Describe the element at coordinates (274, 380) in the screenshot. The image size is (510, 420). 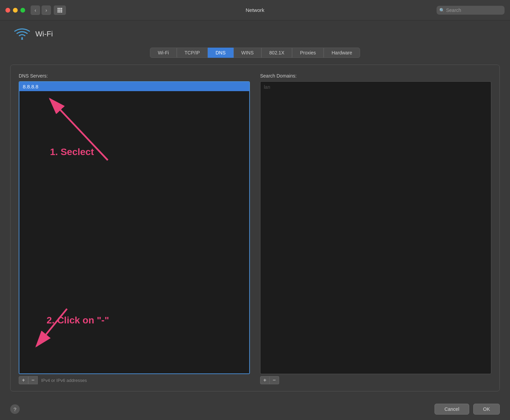
I see `sd-remove-button: −` at that location.